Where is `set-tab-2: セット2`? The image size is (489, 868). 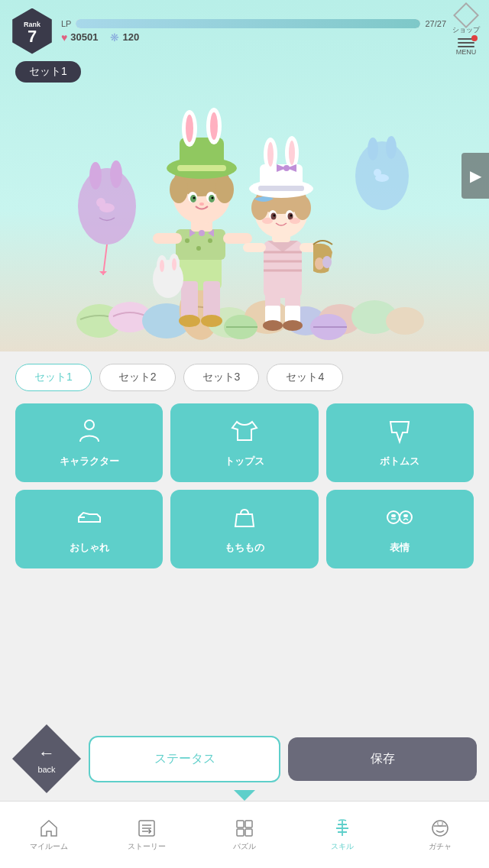 set-tab-2: セット2 is located at coordinates (138, 377).